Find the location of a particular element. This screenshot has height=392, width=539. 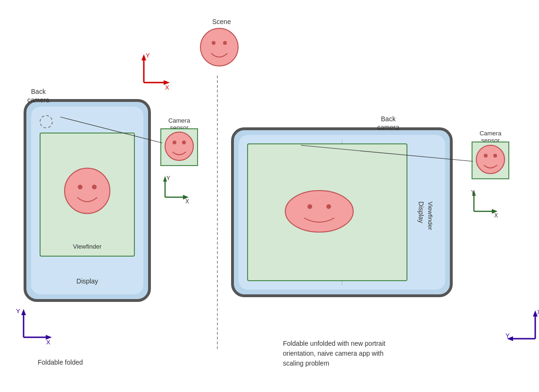

back-camera-label-right: Back camera is located at coordinates (389, 123).